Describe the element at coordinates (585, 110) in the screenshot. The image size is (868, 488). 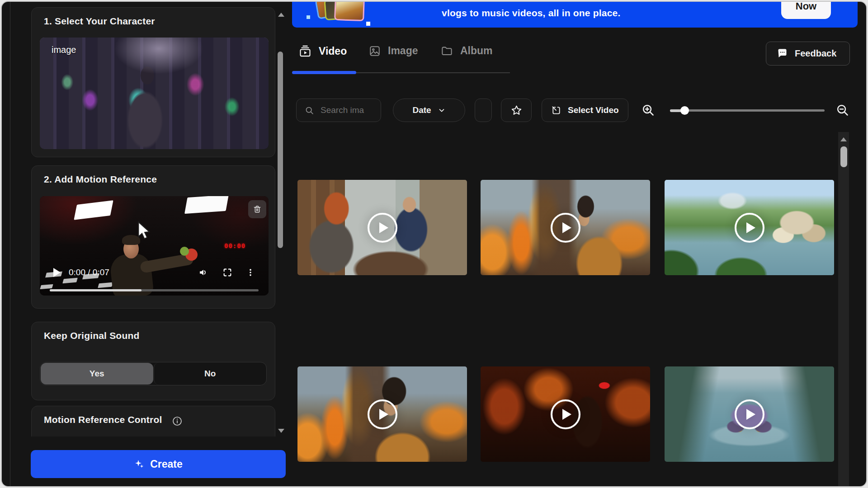
I see `select-video-button: Select Video` at that location.